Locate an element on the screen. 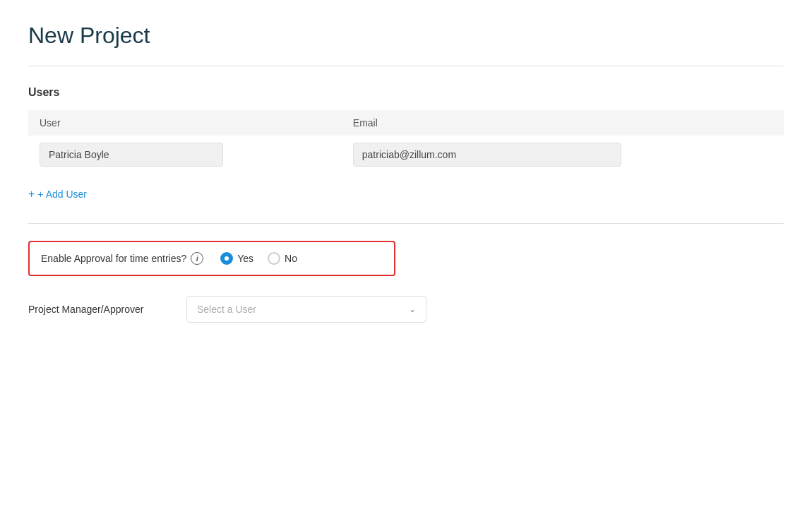 The width and height of the screenshot is (812, 531). approval-label-text: Enable Approval for time entries? is located at coordinates (114, 258).